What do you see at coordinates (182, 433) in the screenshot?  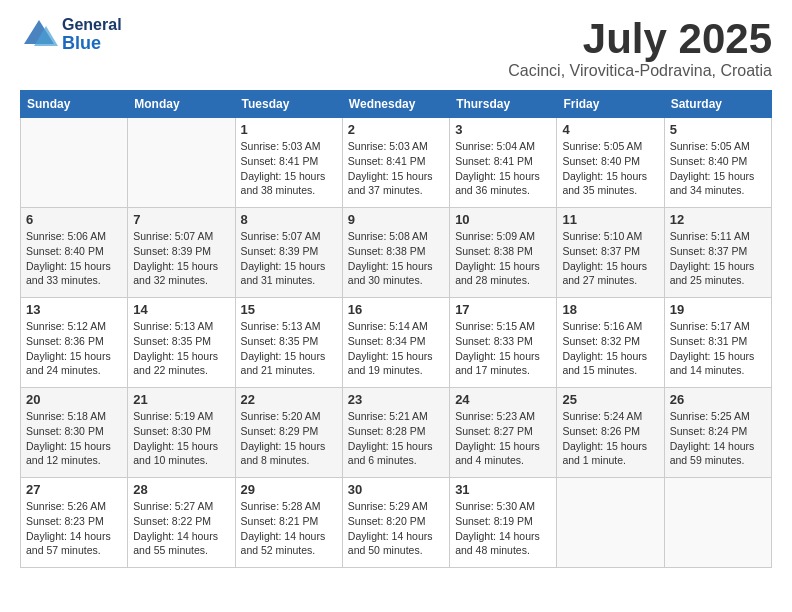 I see `calendar-cell: 21Sunrise: 5:19 AMSunset: 8:30 PMDayligh…` at bounding box center [182, 433].